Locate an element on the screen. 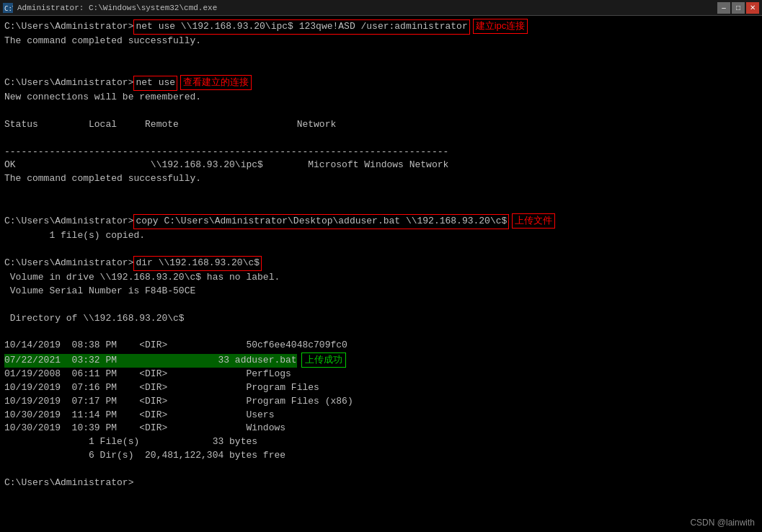 The image size is (762, 532). output-dir-header: Directory of \\192.168.93.20\c$ is located at coordinates (381, 319).